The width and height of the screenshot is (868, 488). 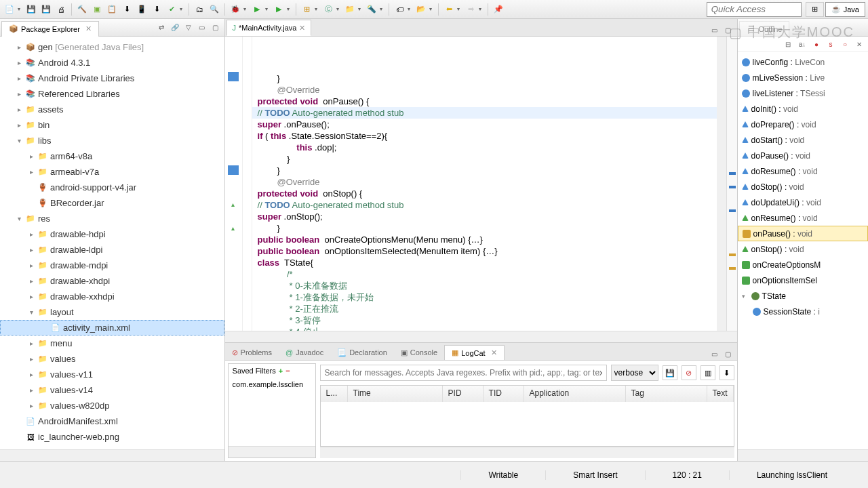 What do you see at coordinates (113, 62) in the screenshot?
I see `tree-node: ▸📚Android 4.3.1` at bounding box center [113, 62].